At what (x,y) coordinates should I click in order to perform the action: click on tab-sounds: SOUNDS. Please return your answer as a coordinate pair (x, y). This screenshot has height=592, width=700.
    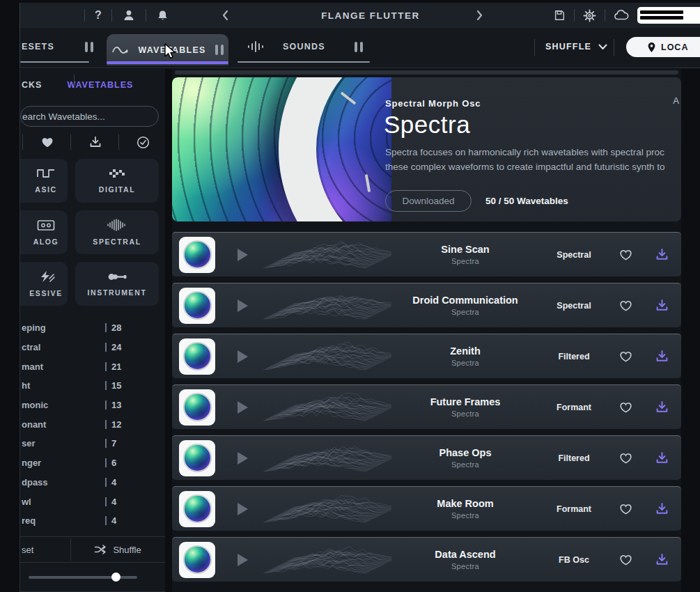
    Looking at the image, I should click on (305, 47).